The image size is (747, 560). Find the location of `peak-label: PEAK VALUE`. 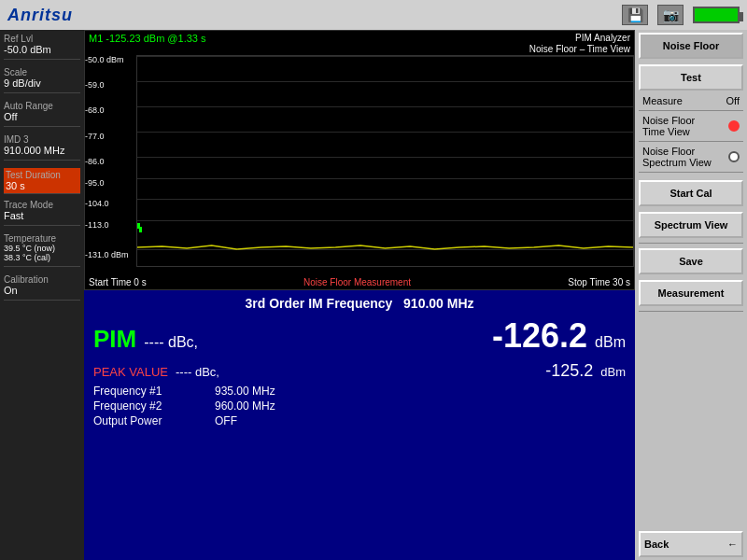

peak-label: PEAK VALUE is located at coordinates (131, 371).